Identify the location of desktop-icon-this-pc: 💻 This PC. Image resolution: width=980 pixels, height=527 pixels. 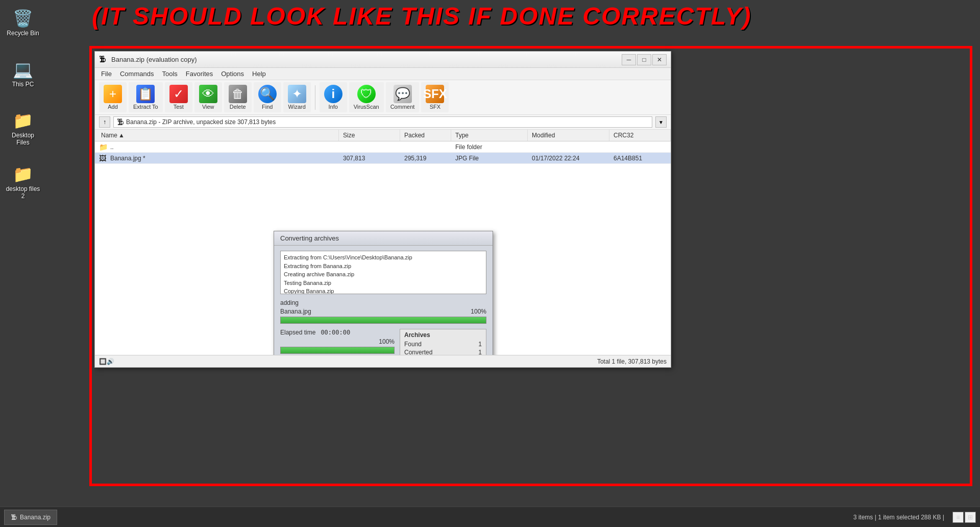
(23, 73).